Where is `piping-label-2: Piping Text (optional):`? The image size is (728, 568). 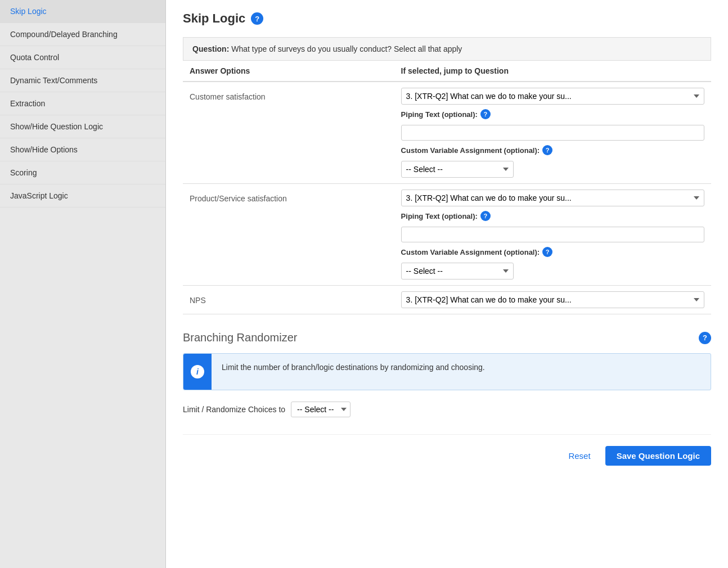
piping-label-2: Piping Text (optional): is located at coordinates (439, 216).